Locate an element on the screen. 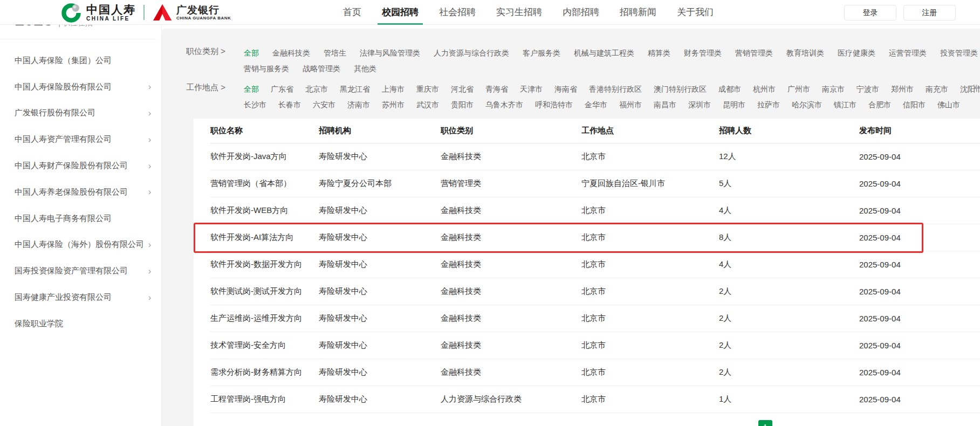  sidebar-item-company: 保险职业学院 › is located at coordinates (81, 324).